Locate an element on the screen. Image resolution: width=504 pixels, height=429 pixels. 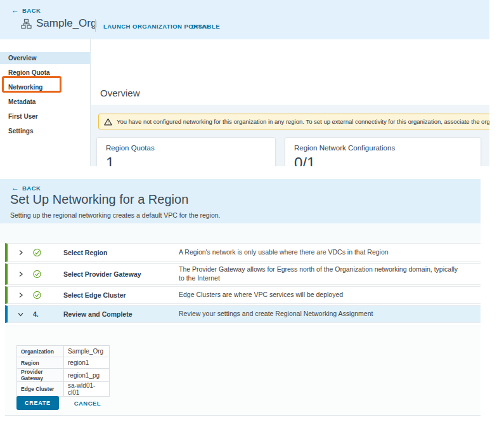
section-title: Overview is located at coordinates (120, 93).